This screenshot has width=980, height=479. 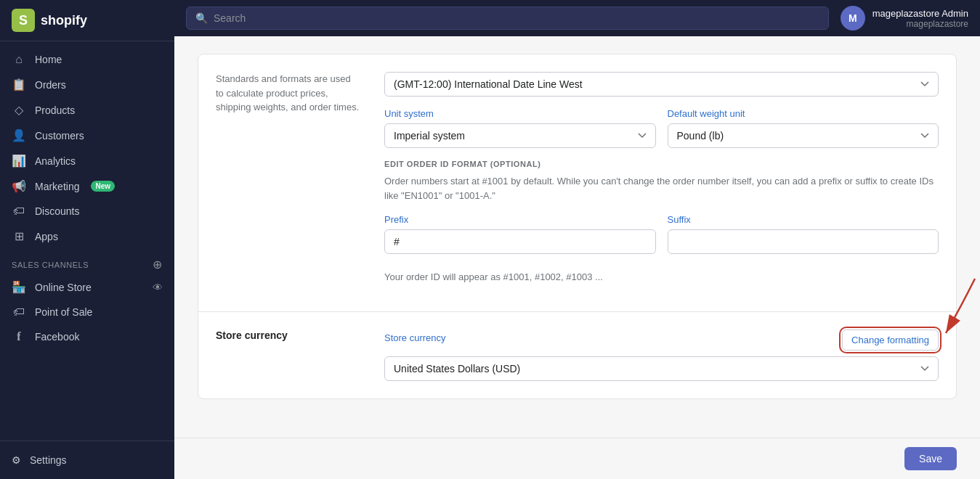 I want to click on marketing-badge: New, so click(x=103, y=186).